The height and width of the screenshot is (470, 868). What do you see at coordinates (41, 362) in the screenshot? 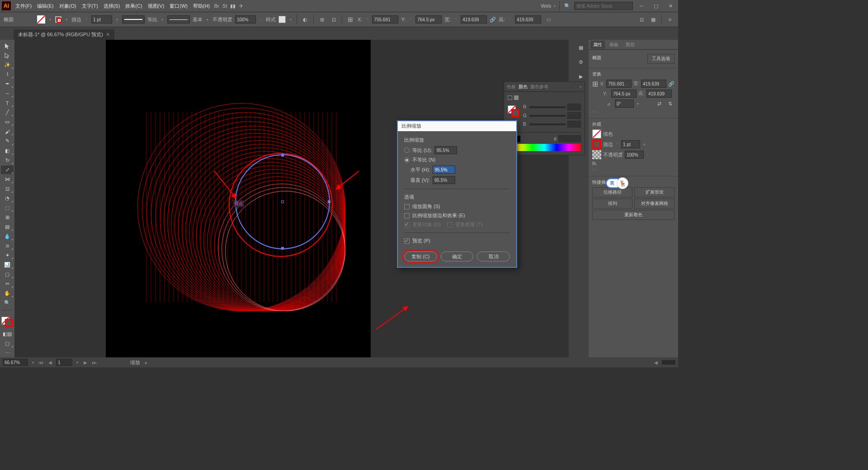
I see `first-artboard-btn: ⏮` at bounding box center [41, 362].